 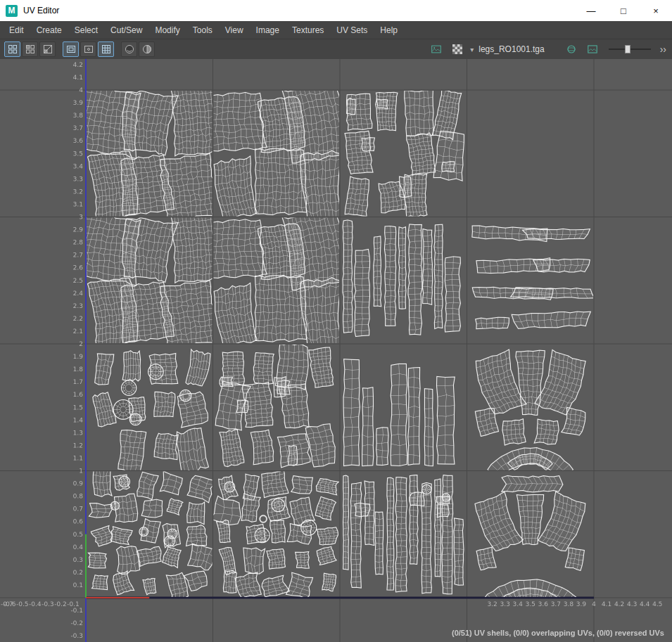 I want to click on image-frame-icon, so click(x=592, y=49).